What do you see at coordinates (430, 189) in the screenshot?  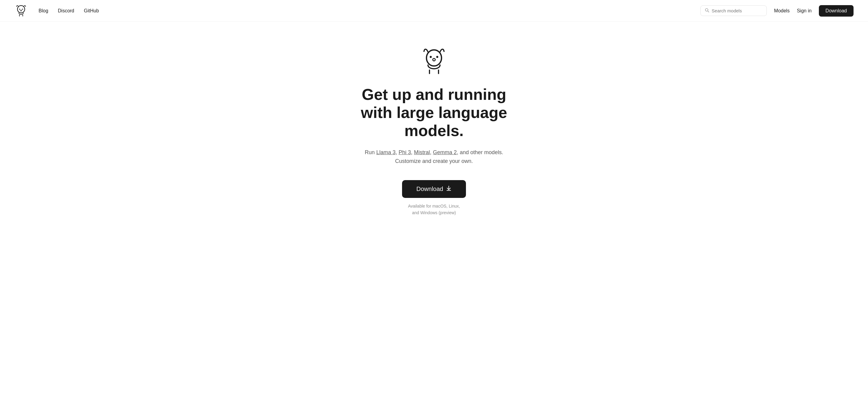 I see `hero-download-label: Download` at bounding box center [430, 189].